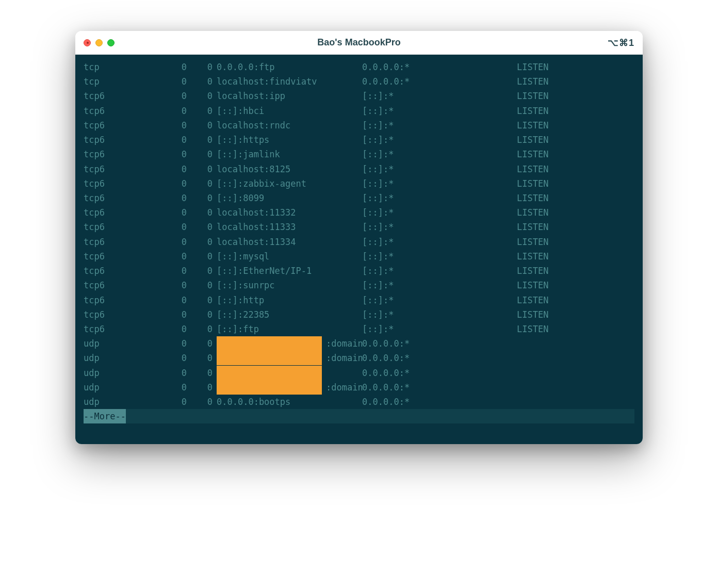 This screenshot has width=718, height=588. Describe the element at coordinates (287, 242) in the screenshot. I see `local-addr-cell: localhost:11334` at that location.